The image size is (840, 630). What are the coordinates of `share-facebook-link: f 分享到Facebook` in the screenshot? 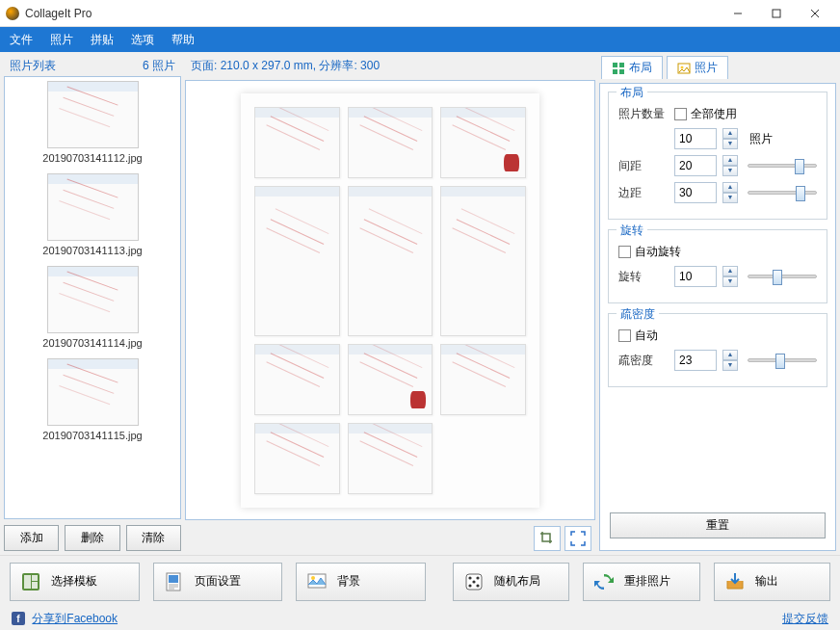 It's located at (65, 618).